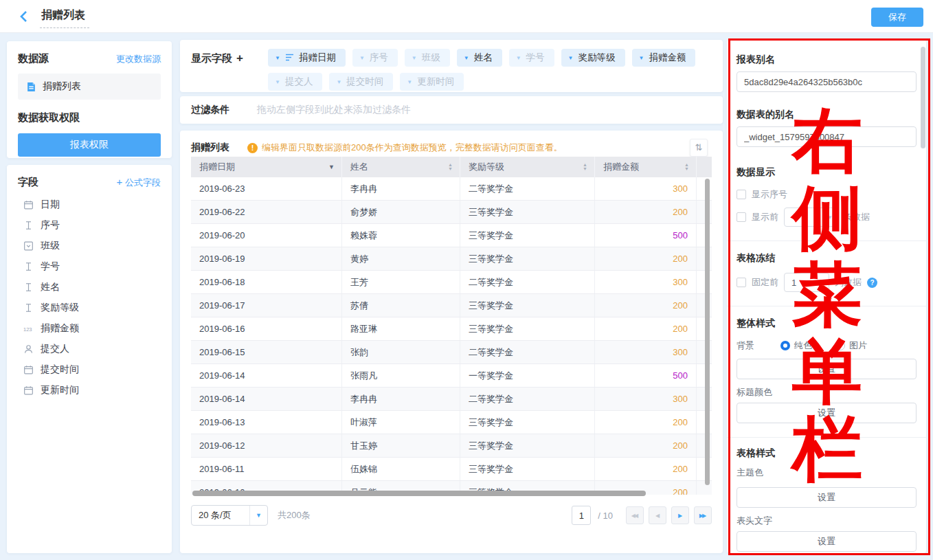  What do you see at coordinates (267, 352) in the screenshot?
I see `date-cell: 2019-06-15` at bounding box center [267, 352].